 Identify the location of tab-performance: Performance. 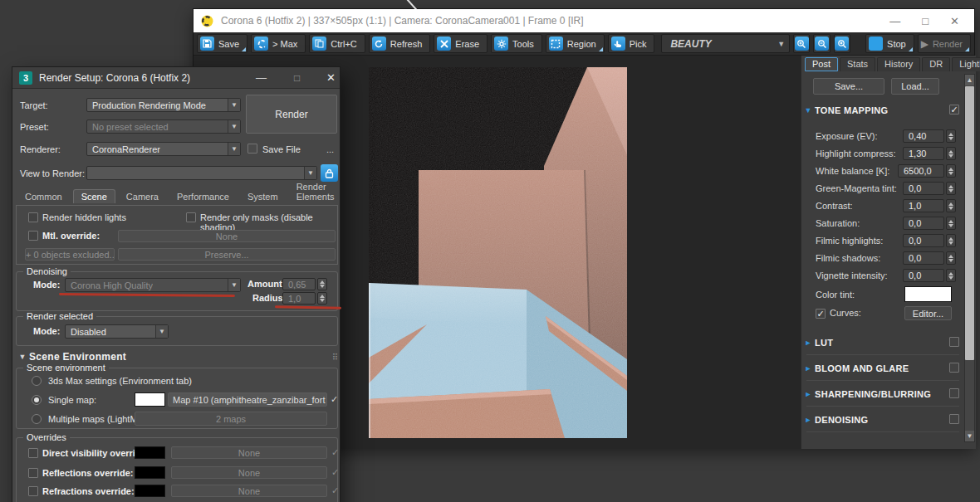
(203, 197).